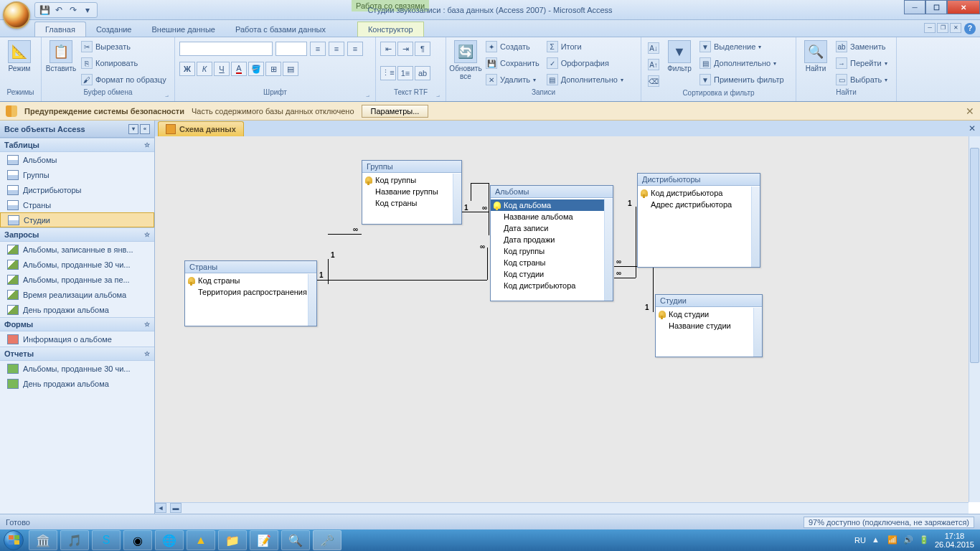 The image size is (980, 551). I want to click on diagram-table-distributors: Дистрибьюторы Код дистрибьютора Адрес ди…, so click(699, 220).